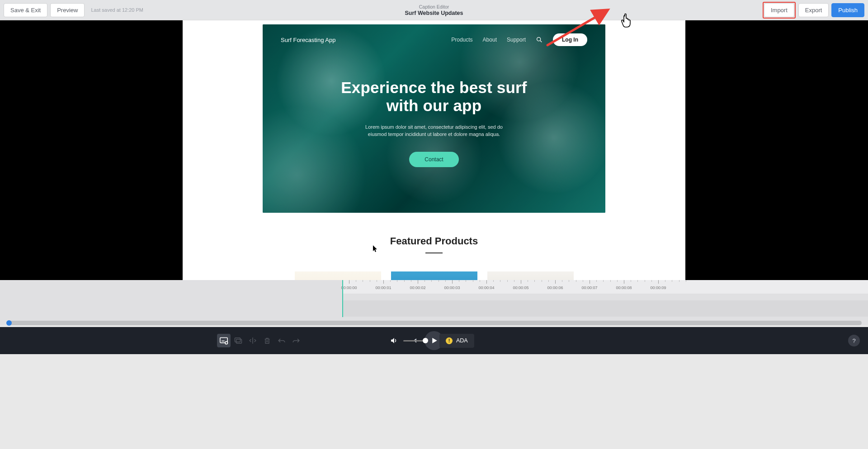 This screenshot has height=449, width=868. Describe the element at coordinates (854, 341) in the screenshot. I see `help-button: ?` at that location.